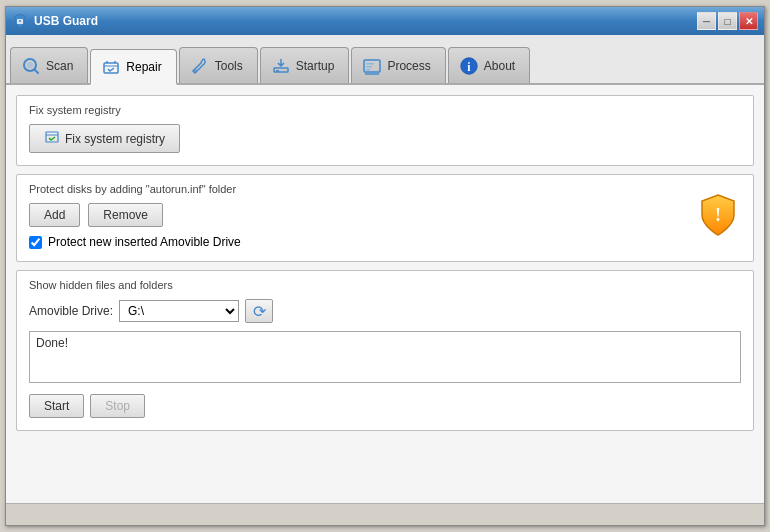  I want to click on tab-process: Process, so click(398, 65).